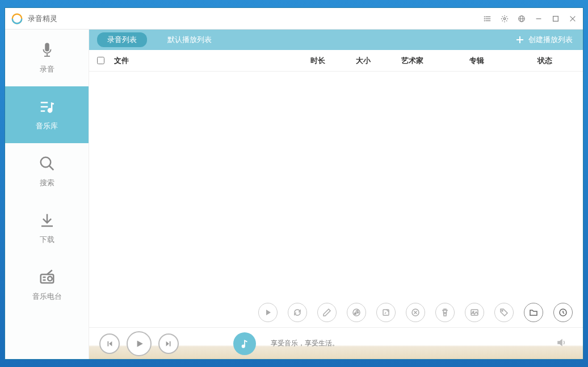 The height and width of the screenshot is (367, 588). What do you see at coordinates (47, 115) in the screenshot?
I see `sidebar-item-library: 音乐库` at bounding box center [47, 115].